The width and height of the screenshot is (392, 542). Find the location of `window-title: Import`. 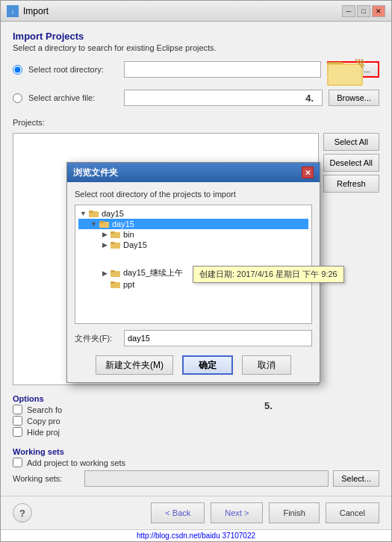

window-title: Import is located at coordinates (36, 11).